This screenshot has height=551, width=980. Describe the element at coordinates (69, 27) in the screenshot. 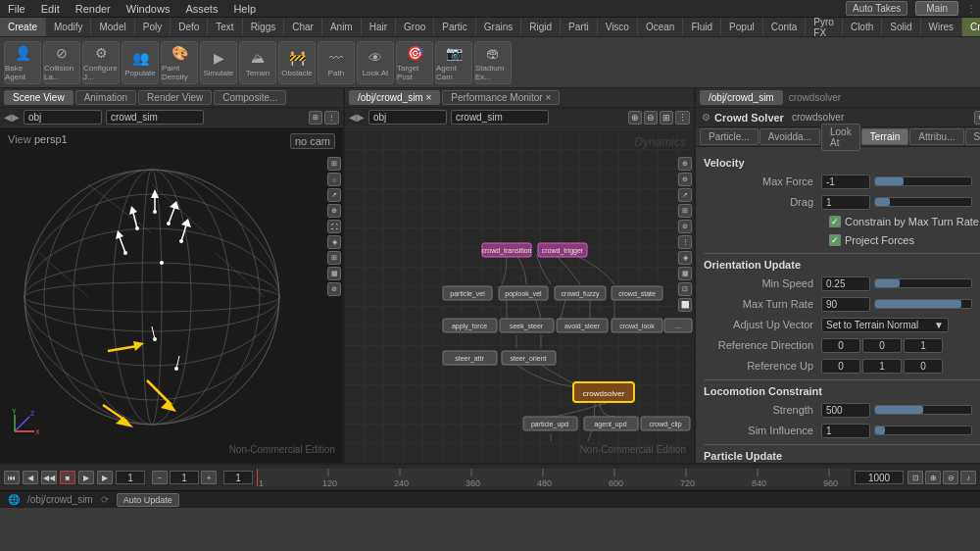

I see `tool-tab-modify: Modify` at that location.